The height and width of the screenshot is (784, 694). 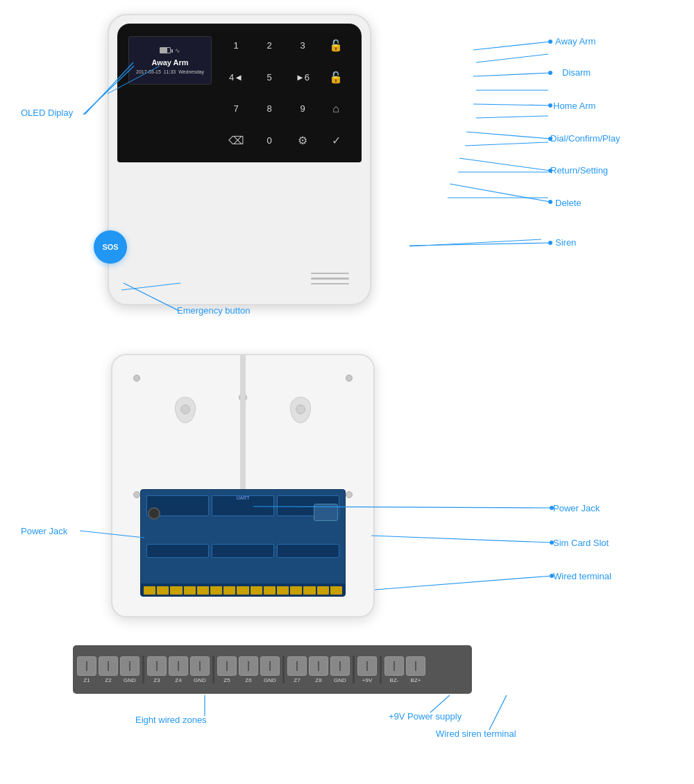 I want to click on terminal-screw-gnd3, so click(x=270, y=666).